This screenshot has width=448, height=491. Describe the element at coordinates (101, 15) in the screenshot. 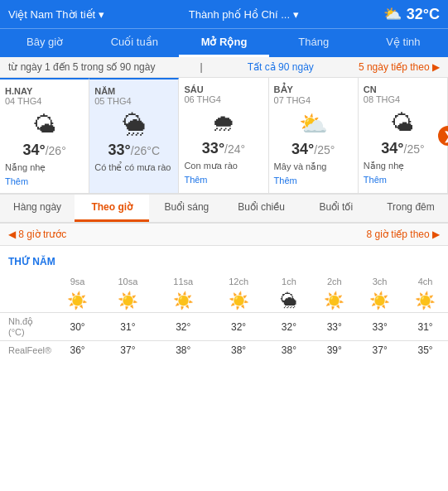

I see `dropdown-arrow-location: ▾` at that location.